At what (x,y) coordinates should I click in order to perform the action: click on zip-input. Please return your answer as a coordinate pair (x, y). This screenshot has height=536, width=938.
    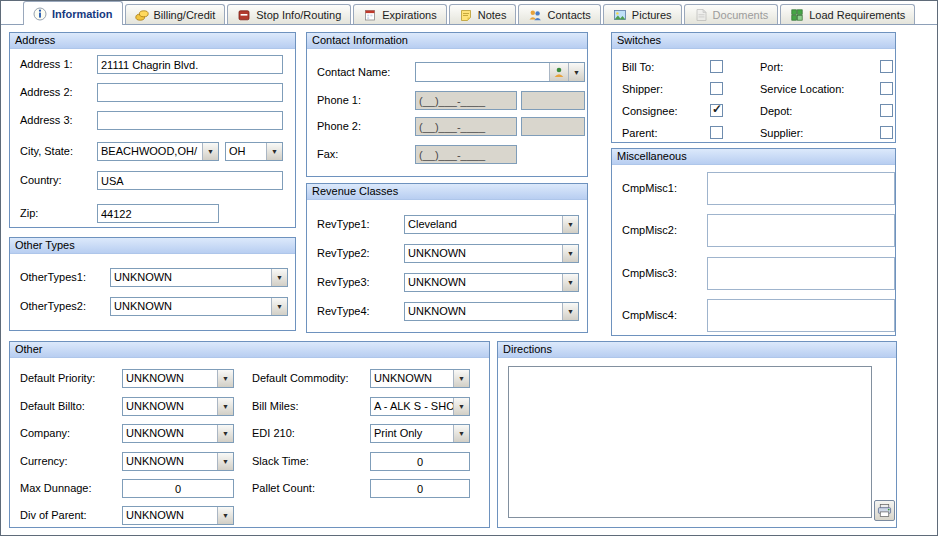
    Looking at the image, I should click on (158, 214).